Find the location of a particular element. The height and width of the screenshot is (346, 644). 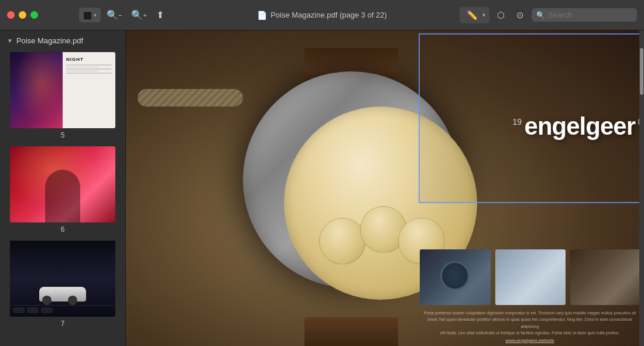

thumb7-car is located at coordinates (63, 294).